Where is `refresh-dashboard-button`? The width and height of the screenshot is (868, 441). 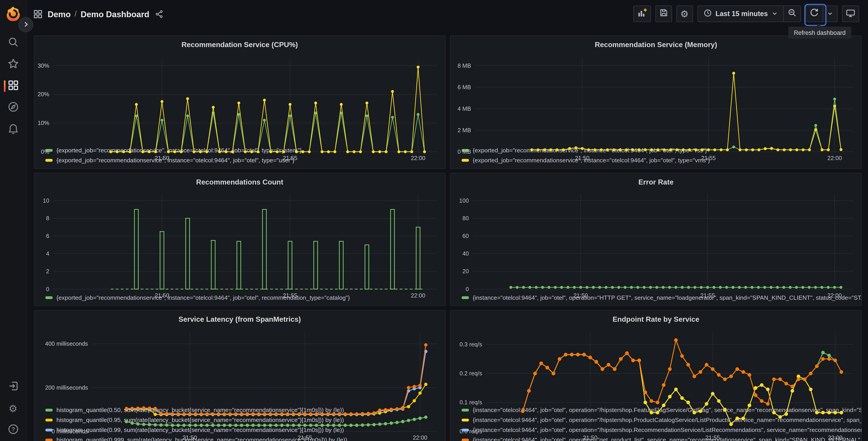
refresh-dashboard-button is located at coordinates (814, 14).